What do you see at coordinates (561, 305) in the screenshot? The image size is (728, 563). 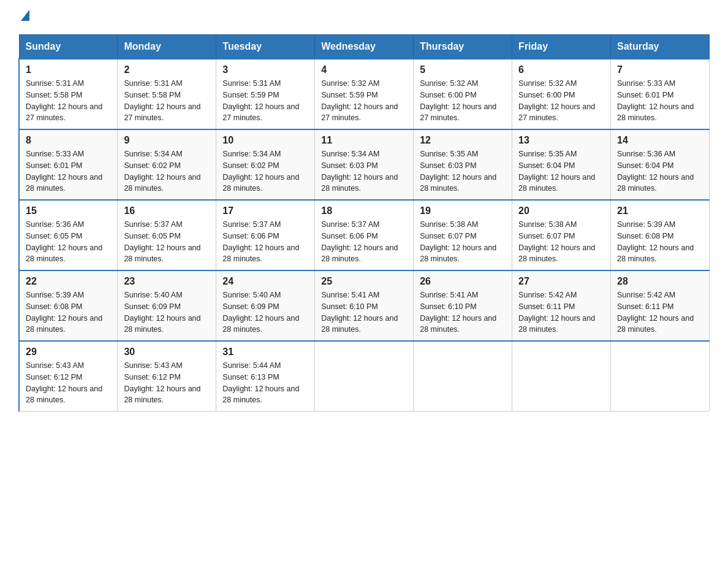 I see `calendar-day-cell: 27 Sunrise: 5:42 AM Sunset: 6:11 PM Dayl…` at bounding box center [561, 305].